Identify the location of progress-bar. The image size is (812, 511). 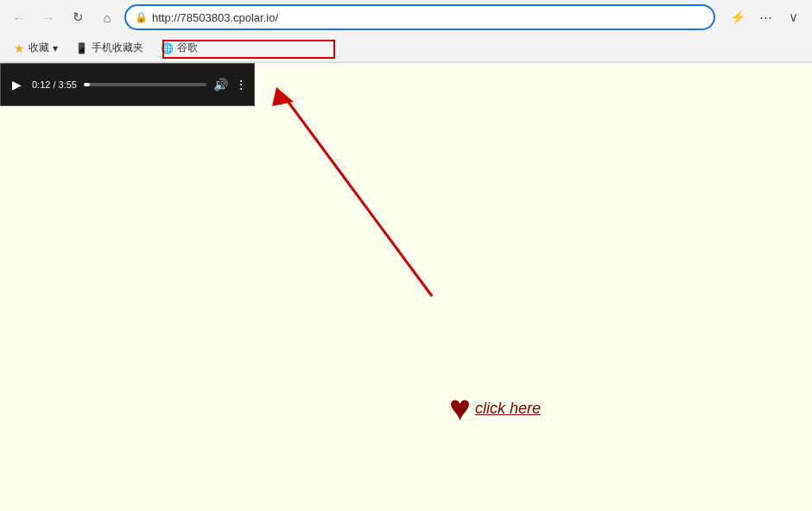
(145, 85).